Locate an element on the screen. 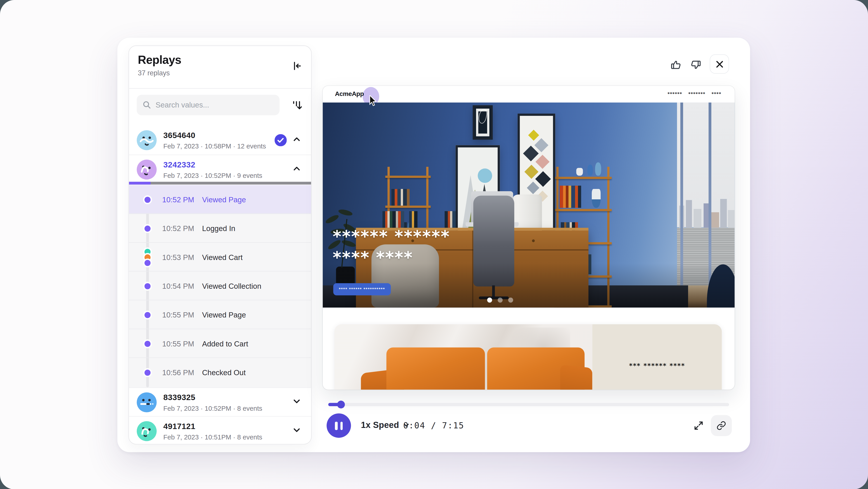 The height and width of the screenshot is (489, 868). player-progress-fill is located at coordinates (334, 404).